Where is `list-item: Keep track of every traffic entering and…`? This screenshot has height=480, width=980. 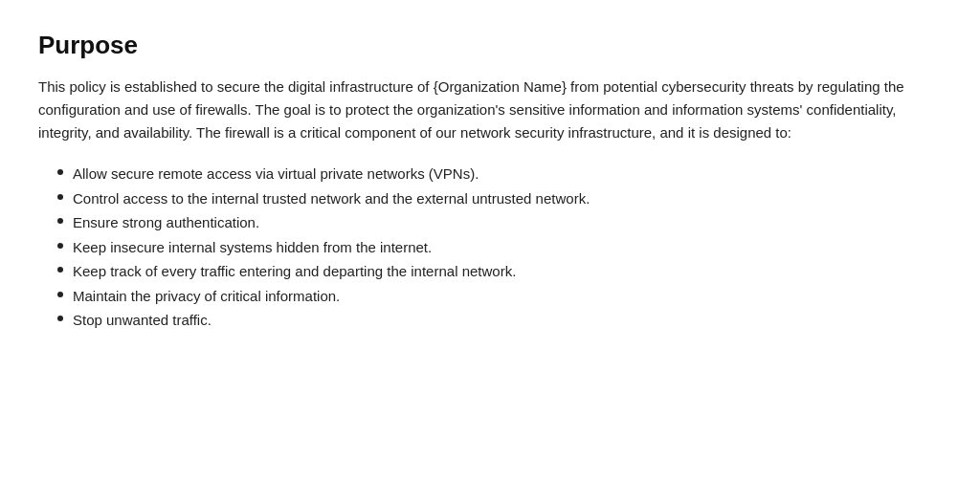
list-item: Keep track of every traffic entering and… is located at coordinates (500, 272).